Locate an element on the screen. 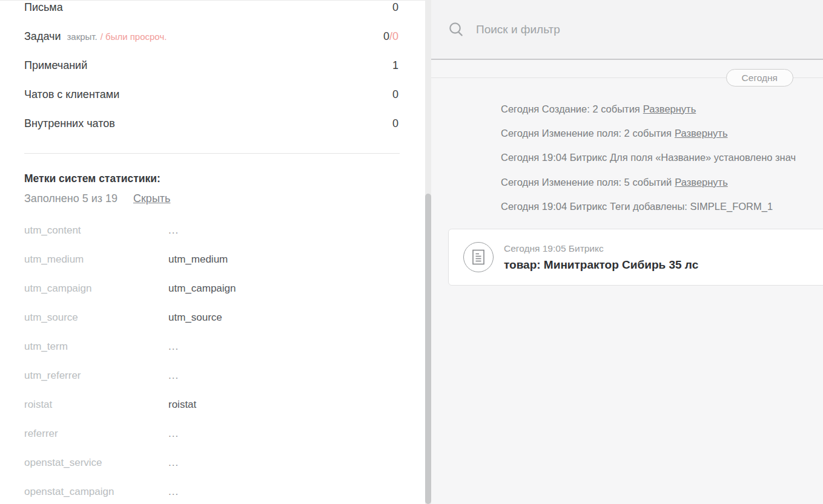 Image resolution: width=823 pixels, height=504 pixels. utm-value: roistat is located at coordinates (182, 405).